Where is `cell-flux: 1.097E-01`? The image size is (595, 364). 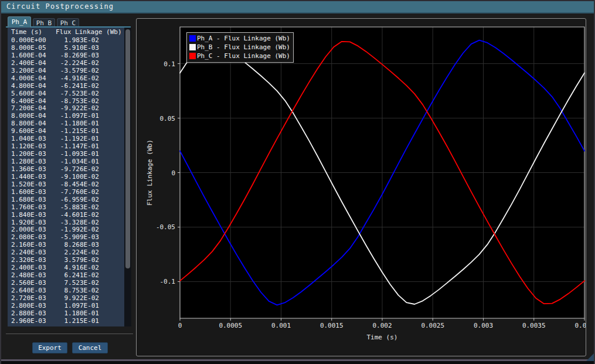
cell-flux: 1.097E-01 is located at coordinates (77, 306).